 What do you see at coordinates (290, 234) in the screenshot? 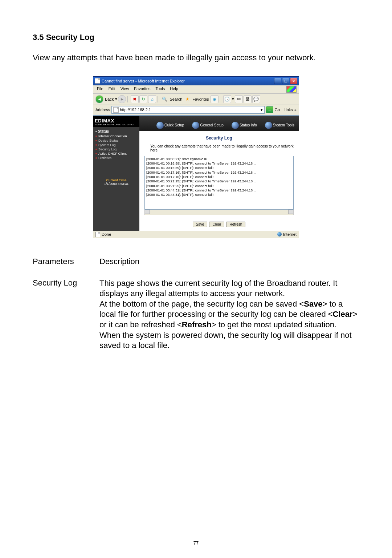
I see `status-zone: Internet` at bounding box center [290, 234].